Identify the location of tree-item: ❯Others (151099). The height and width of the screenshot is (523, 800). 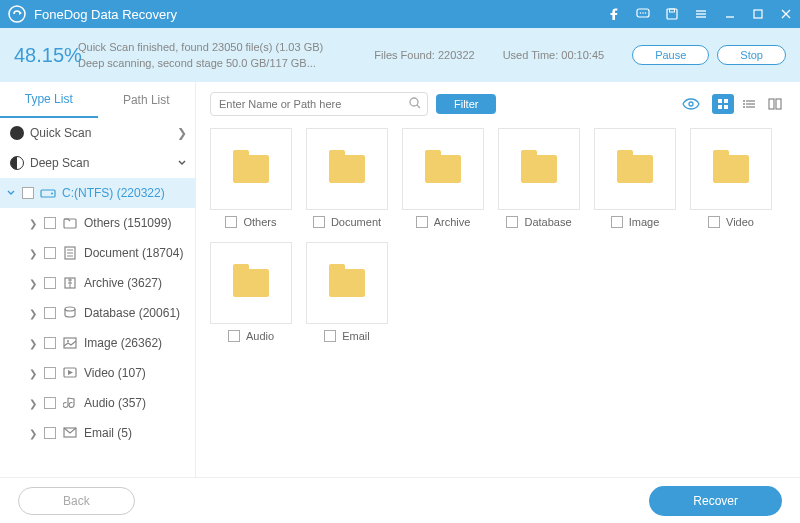
(98, 223).